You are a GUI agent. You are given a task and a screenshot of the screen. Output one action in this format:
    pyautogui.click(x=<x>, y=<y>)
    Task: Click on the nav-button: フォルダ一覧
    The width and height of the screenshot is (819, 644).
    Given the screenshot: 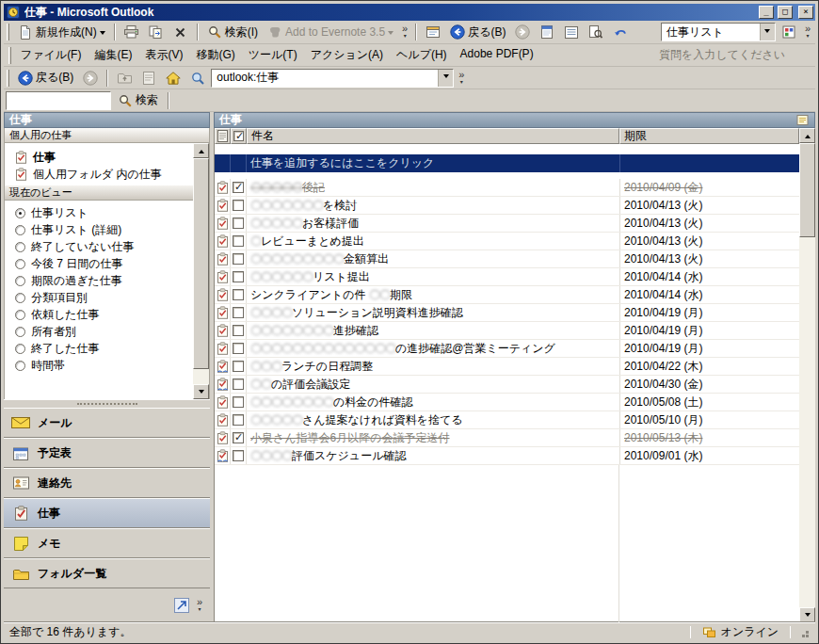 What is the action you would take?
    pyautogui.click(x=107, y=573)
    